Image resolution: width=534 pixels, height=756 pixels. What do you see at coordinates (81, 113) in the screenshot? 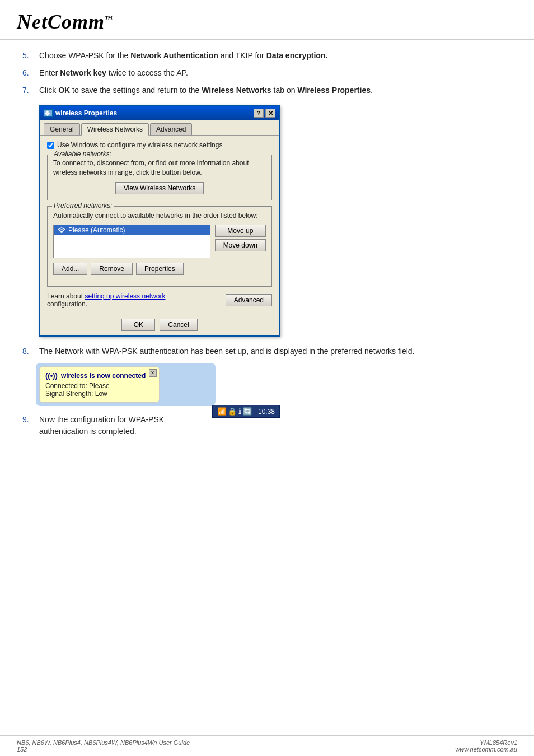
I see `titlebar-left: ❖ wireless Properties` at bounding box center [81, 113].